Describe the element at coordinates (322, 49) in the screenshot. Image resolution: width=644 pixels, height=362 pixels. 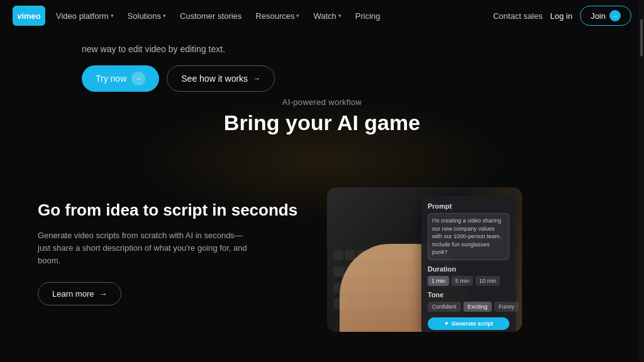
I see `hero-subtext: new way to edit video by editing text.` at that location.